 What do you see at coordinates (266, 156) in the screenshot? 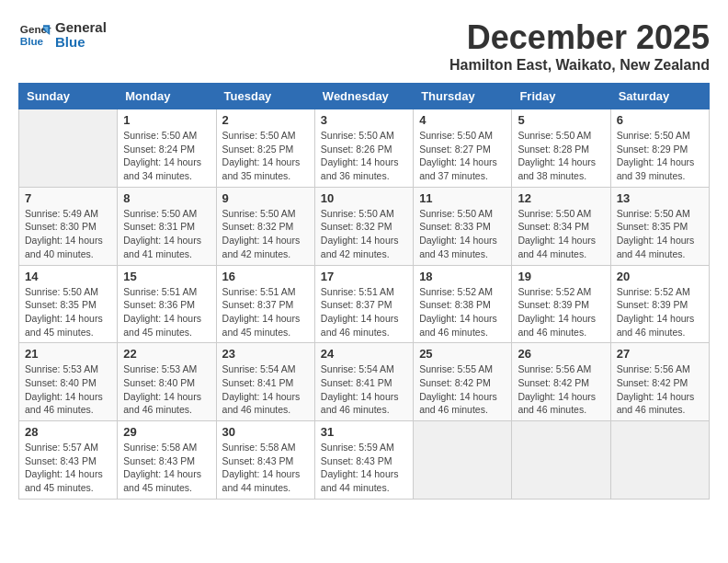
I see `day-info: Sunrise: 5:50 AM Sunset: 8:25 PM Dayligh…` at bounding box center [266, 156].